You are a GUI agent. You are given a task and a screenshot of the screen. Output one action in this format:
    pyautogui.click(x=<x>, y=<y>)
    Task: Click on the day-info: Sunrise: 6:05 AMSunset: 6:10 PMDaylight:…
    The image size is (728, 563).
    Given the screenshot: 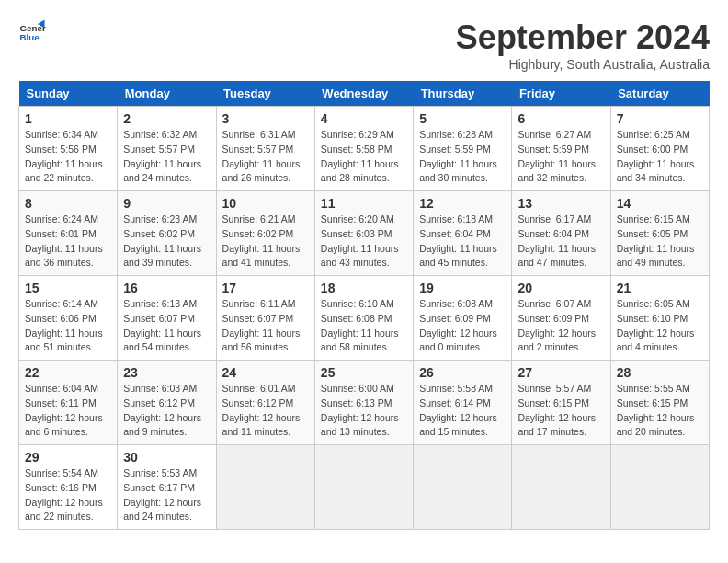 What is the action you would take?
    pyautogui.click(x=660, y=326)
    